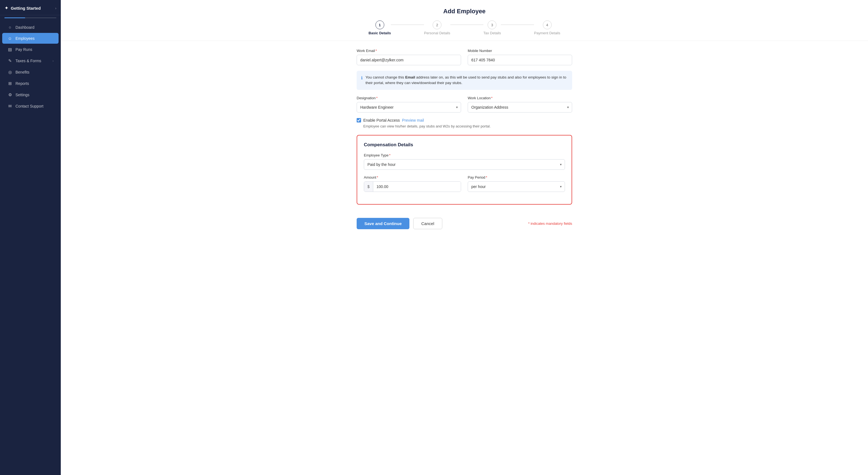 This screenshot has height=475, width=868. What do you see at coordinates (492, 25) in the screenshot?
I see `step-3-circle: 3` at bounding box center [492, 25].